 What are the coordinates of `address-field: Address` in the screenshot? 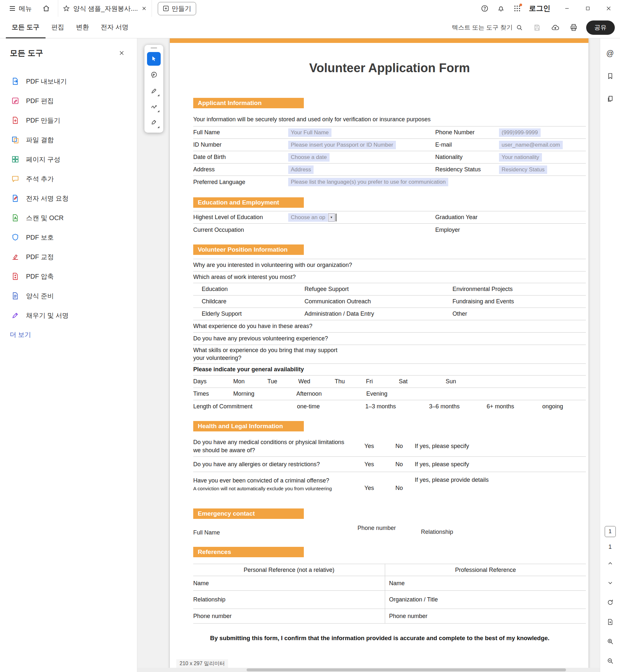 It's located at (301, 170).